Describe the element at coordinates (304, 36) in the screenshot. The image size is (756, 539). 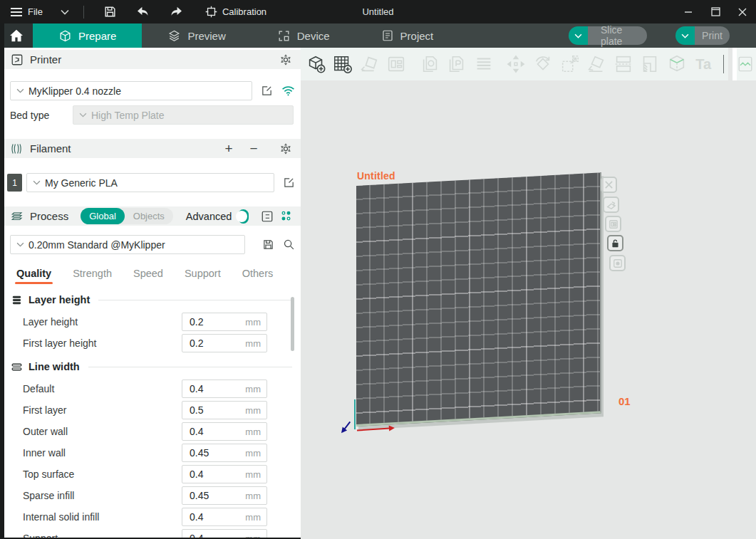
I see `tab-device: Device` at that location.